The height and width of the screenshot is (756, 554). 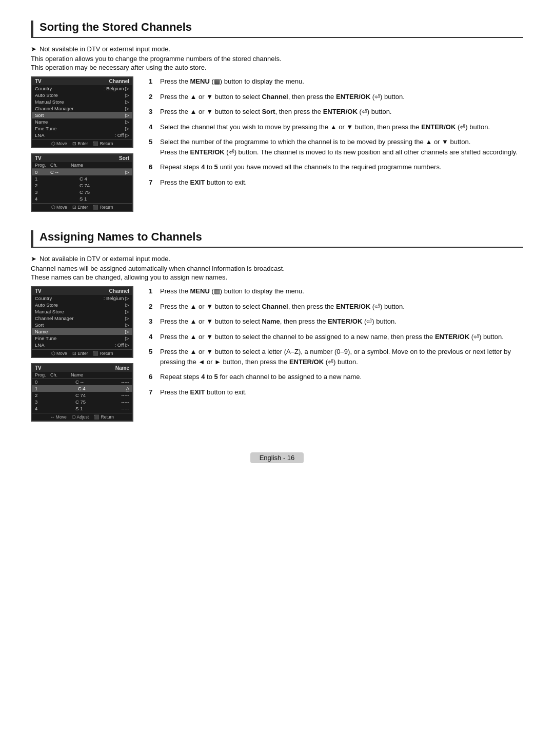 I want to click on assign-step-4: 4 Press the ▲ or ▼ button to select the …, so click(x=336, y=337).